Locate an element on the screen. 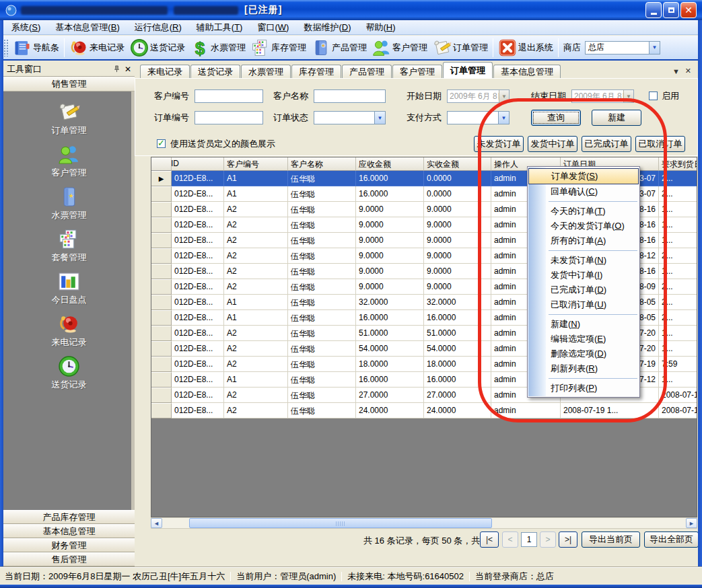 This screenshot has height=588, width=702. menubar-item: 帮助(H) is located at coordinates (380, 28).